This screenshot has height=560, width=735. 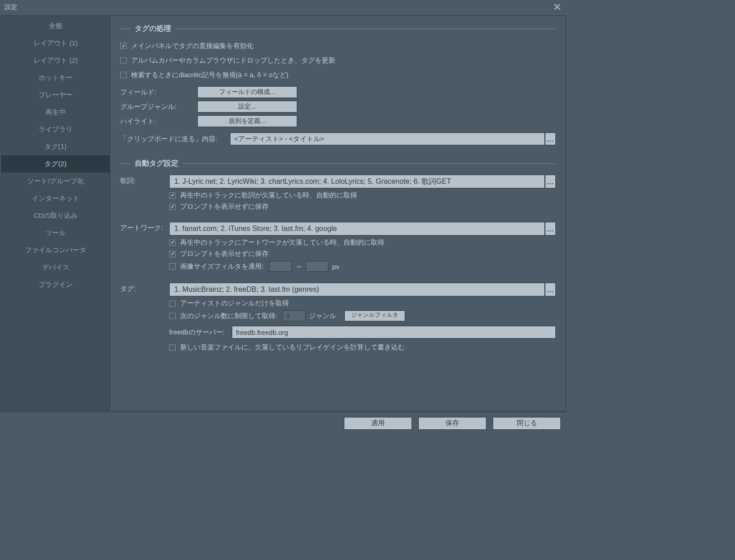 What do you see at coordinates (375, 316) in the screenshot?
I see `genre-filter-button: ジャンルフィルタ` at bounding box center [375, 316].